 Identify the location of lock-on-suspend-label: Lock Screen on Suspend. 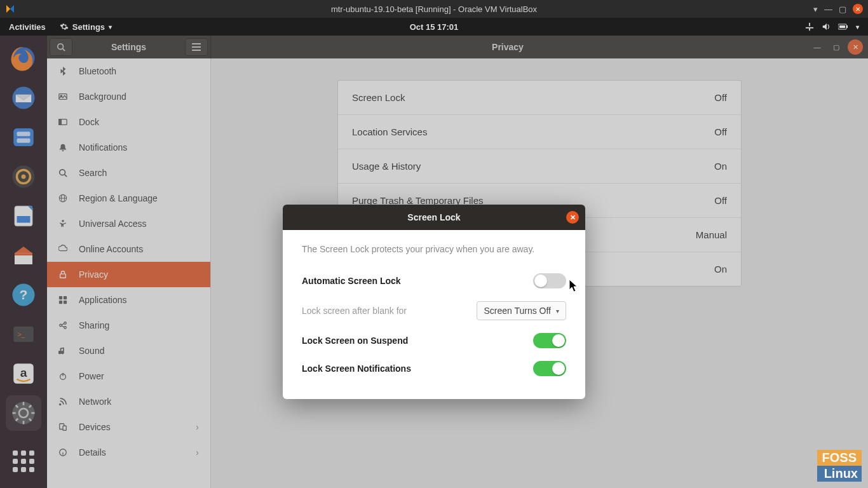
(355, 341).